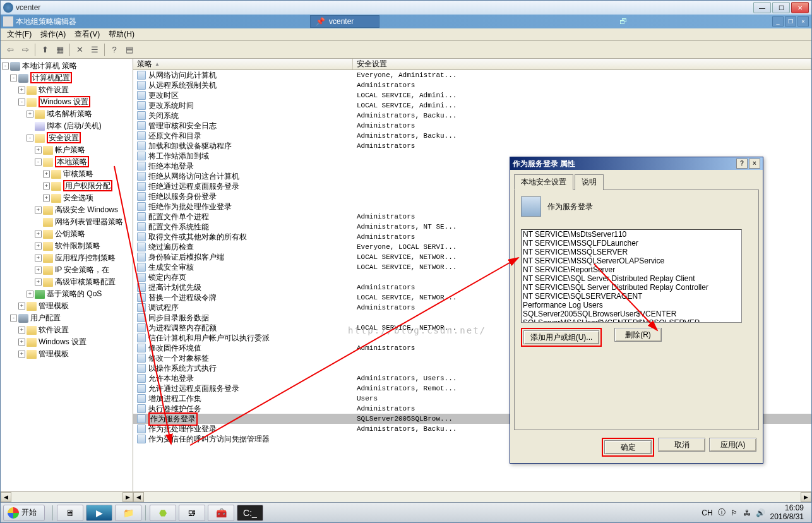 The height and width of the screenshot is (523, 812). What do you see at coordinates (631, 270) in the screenshot?
I see `listbox-item: NT SERVICE\ReportServer` at bounding box center [631, 270].